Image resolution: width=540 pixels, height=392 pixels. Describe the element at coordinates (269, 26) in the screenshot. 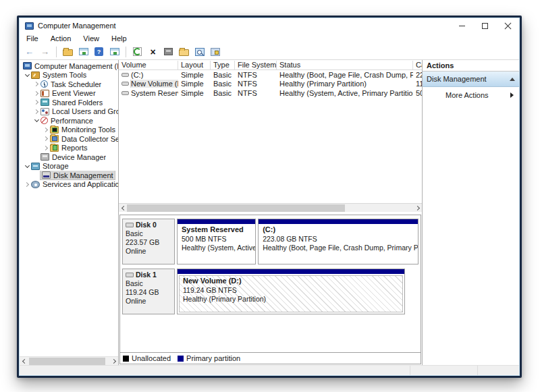

I see `title-bar: Computer Management` at that location.